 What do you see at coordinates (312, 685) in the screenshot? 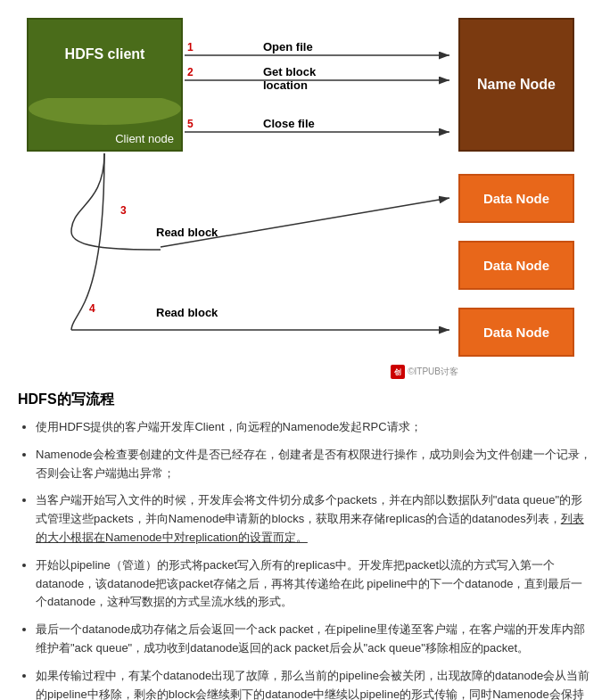
I see `list-item-text: 如果传输过程中，有某个datanode出现了故障，那么当前的pipeline会被…` at bounding box center [312, 685].